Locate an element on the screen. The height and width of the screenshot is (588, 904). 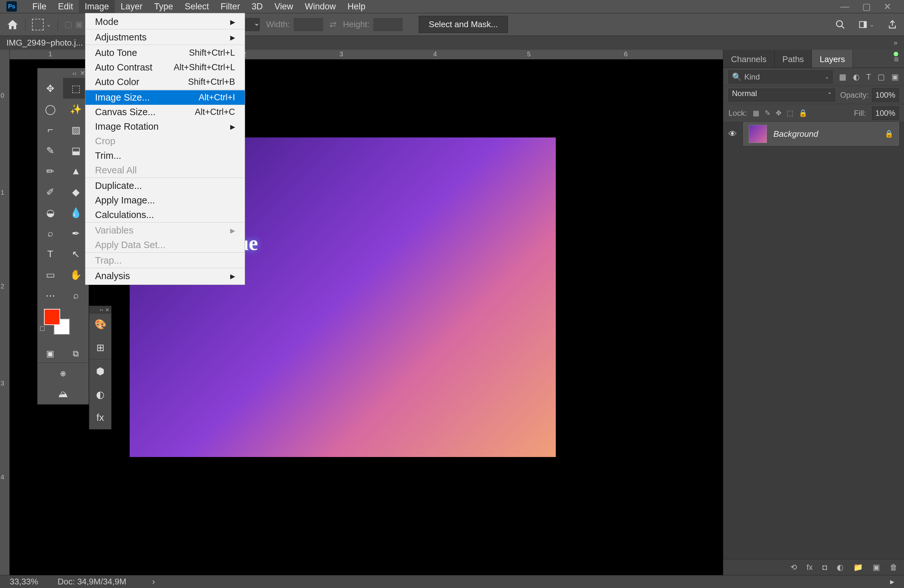
extra-tool-landscape: ⛰ is located at coordinates (63, 394).